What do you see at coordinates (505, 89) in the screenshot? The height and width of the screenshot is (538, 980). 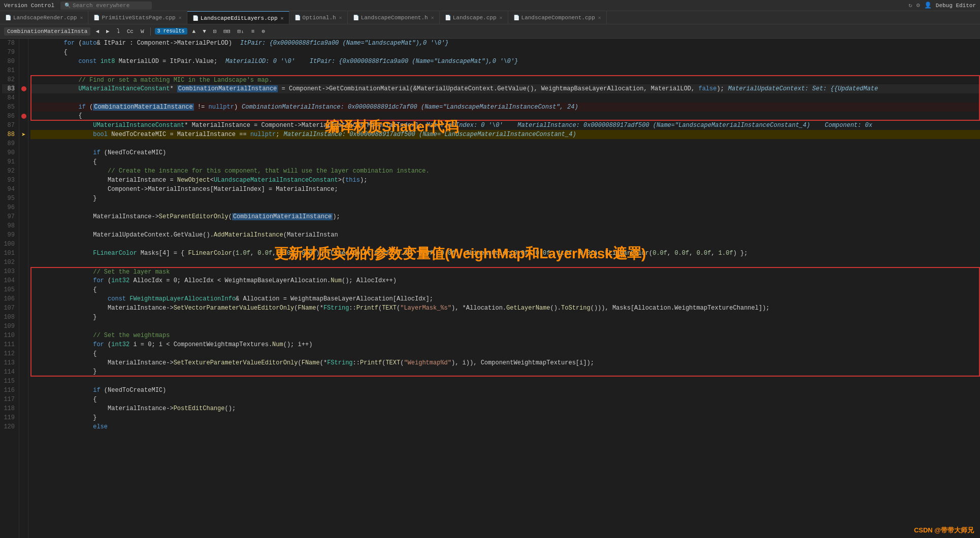 I see `code-line-83: UMaterialInstanceConstant* CombinationMa…` at bounding box center [505, 89].